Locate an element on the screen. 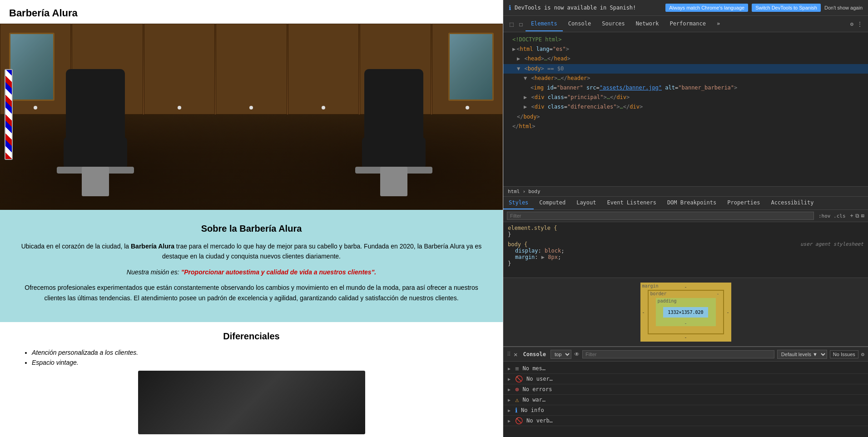 This screenshot has width=868, height=437. page-header: Barbería Alura is located at coordinates (252, 12).